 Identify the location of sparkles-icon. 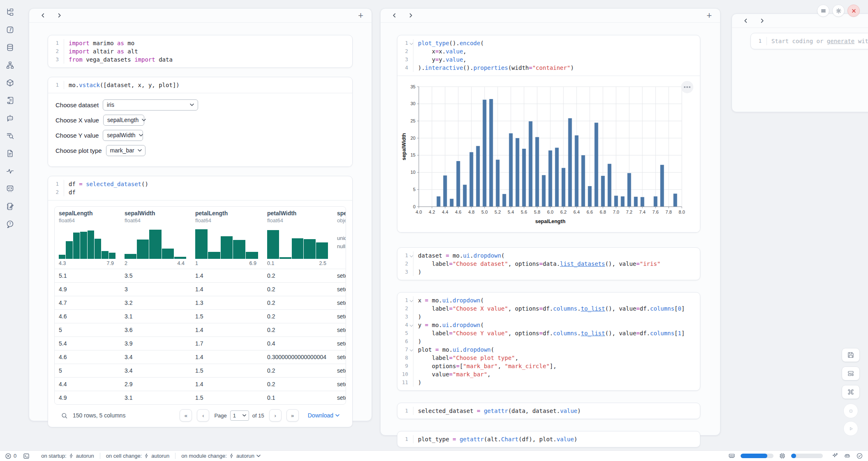
(835, 456).